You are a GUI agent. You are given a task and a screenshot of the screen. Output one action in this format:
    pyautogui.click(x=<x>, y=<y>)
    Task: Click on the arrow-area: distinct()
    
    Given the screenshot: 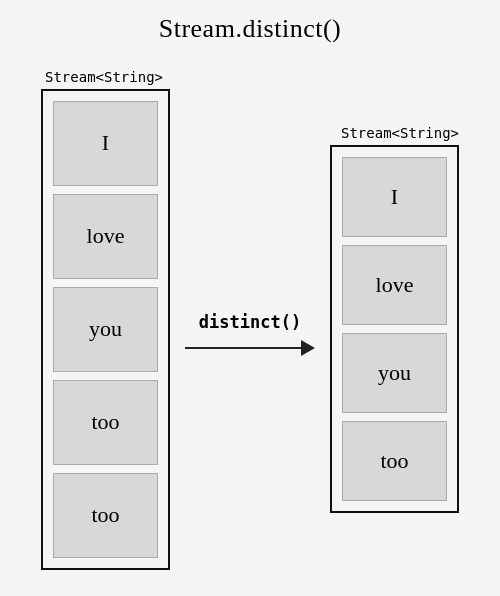 What is the action you would take?
    pyautogui.click(x=250, y=319)
    